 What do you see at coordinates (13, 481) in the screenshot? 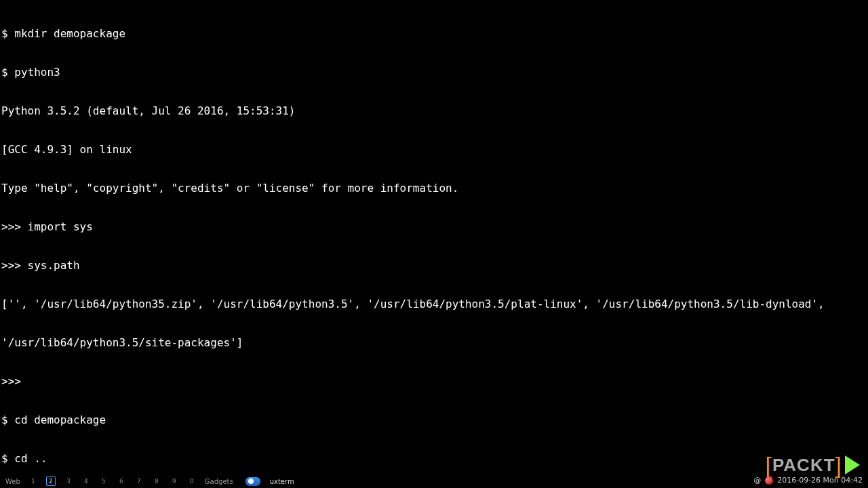
I see `panel-menu-web: Web` at bounding box center [13, 481].